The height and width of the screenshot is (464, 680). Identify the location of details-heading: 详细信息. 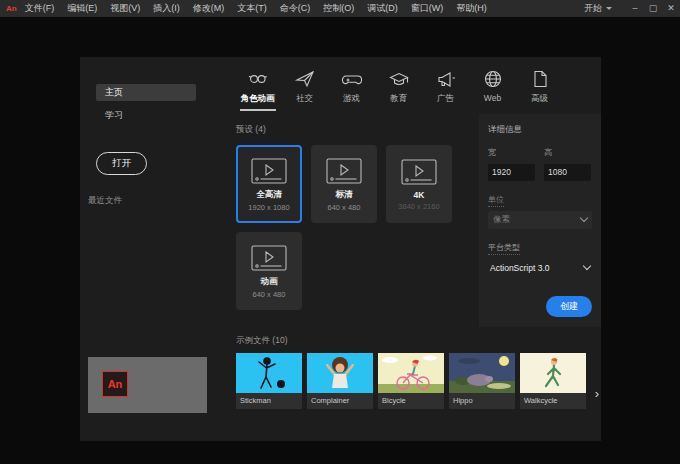
(540, 130).